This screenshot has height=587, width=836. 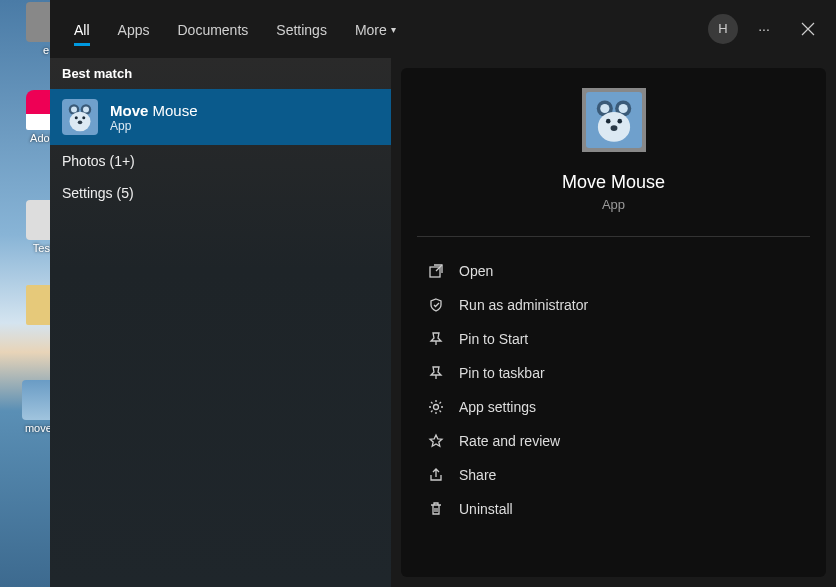 I want to click on action-open: Open, so click(x=614, y=271).